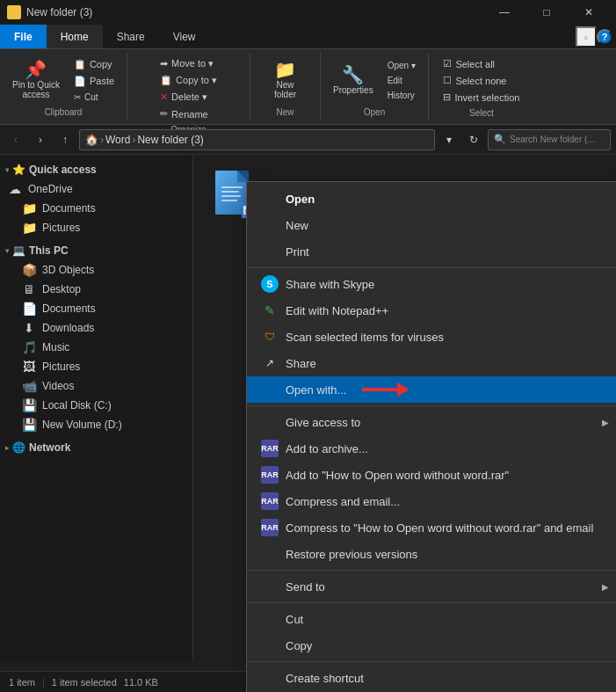 This screenshot has height=692, width=616. What do you see at coordinates (97, 405) in the screenshot?
I see `sidebar-item-local-disk-c: 💾 Local Disk (C:)` at bounding box center [97, 405].